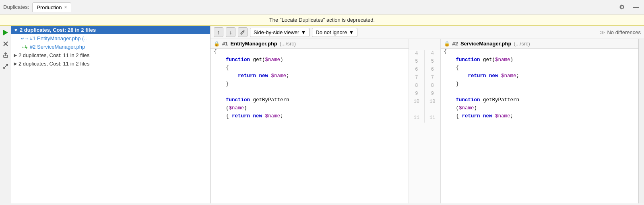 The height and width of the screenshot is (205, 644). I want to click on ignore-dropdown-button: Do not ignore ▼, so click(335, 32).